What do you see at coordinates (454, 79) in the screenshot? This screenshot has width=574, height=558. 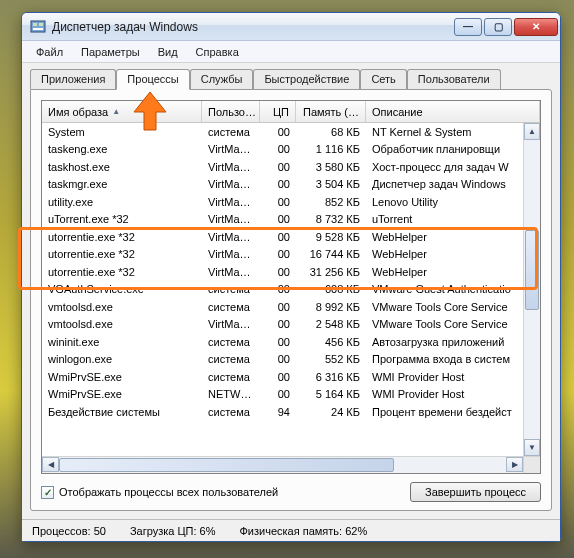 I see `tab-users: Пользователи` at bounding box center [454, 79].